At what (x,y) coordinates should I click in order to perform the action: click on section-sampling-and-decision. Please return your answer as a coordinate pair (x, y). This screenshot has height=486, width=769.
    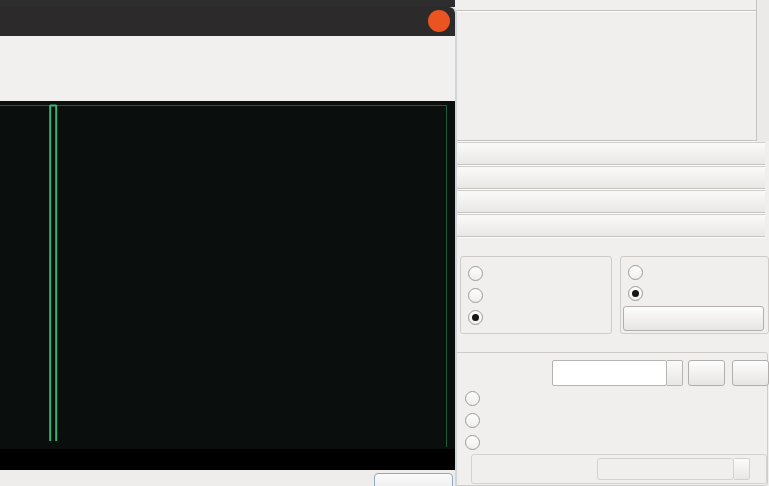
    Looking at the image, I should click on (608, 226).